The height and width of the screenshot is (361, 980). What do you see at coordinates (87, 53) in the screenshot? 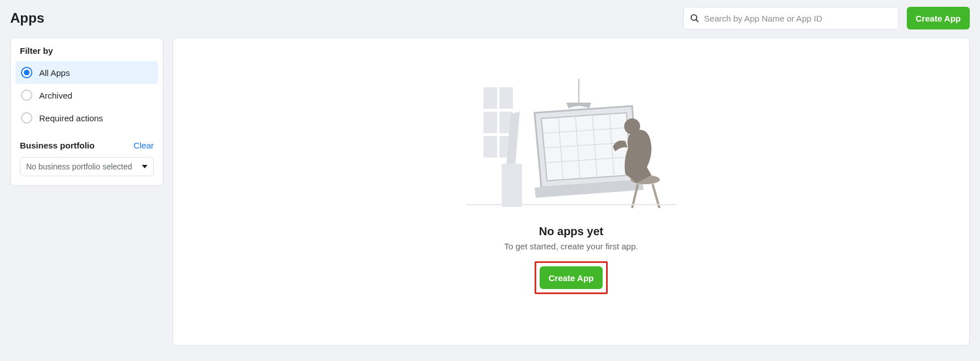
I see `filter-title: Filter by` at bounding box center [87, 53].